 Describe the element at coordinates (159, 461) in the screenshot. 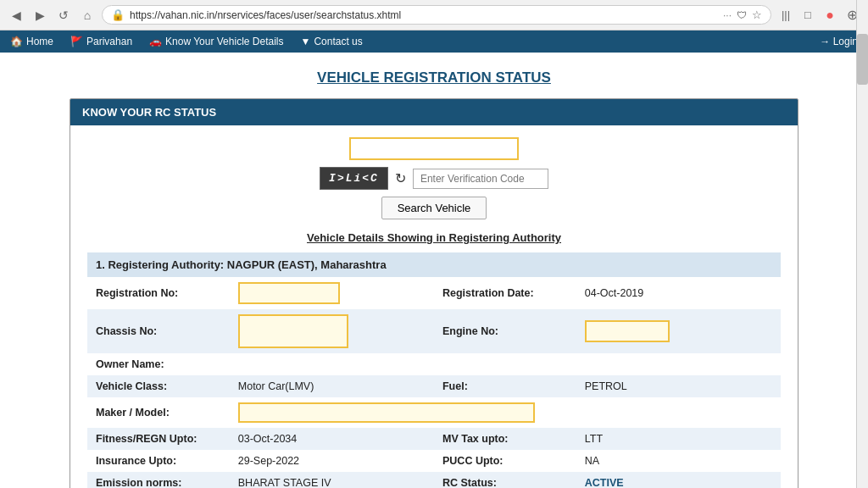

I see `insurance-label: Insurance Upto:` at that location.